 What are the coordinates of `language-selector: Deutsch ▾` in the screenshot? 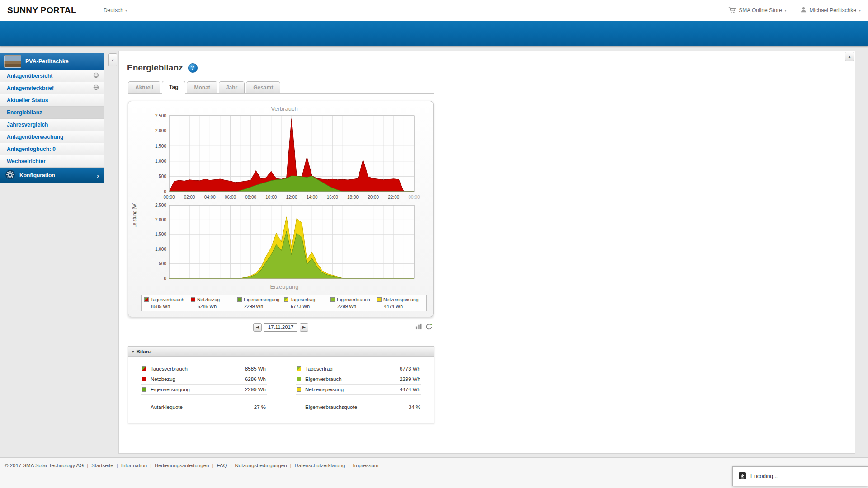 It's located at (115, 10).